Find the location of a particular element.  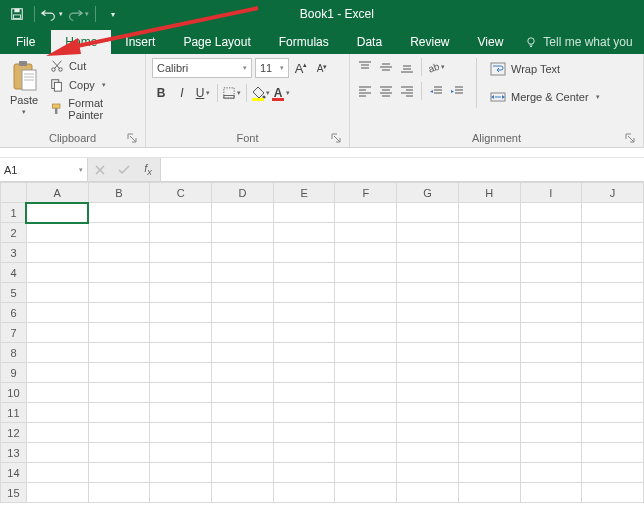

copy-button: Copy ▾ is located at coordinates (94, 85).